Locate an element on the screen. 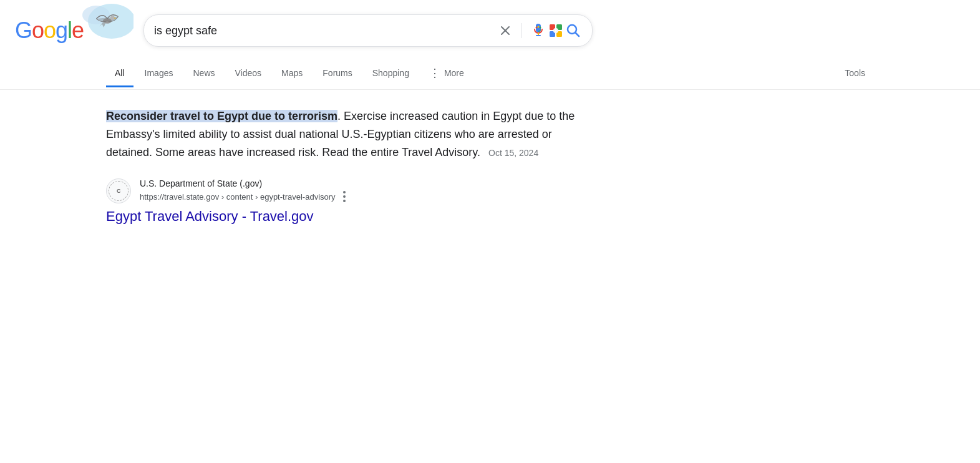 The image size is (980, 463). source-options-button is located at coordinates (344, 197).